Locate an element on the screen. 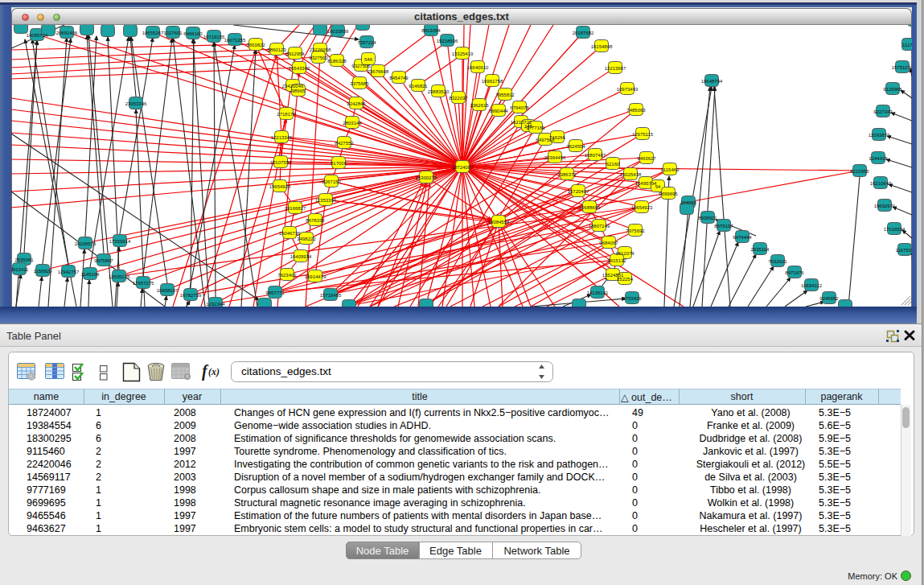  svg-text: 8813054 is located at coordinates (431, 31).